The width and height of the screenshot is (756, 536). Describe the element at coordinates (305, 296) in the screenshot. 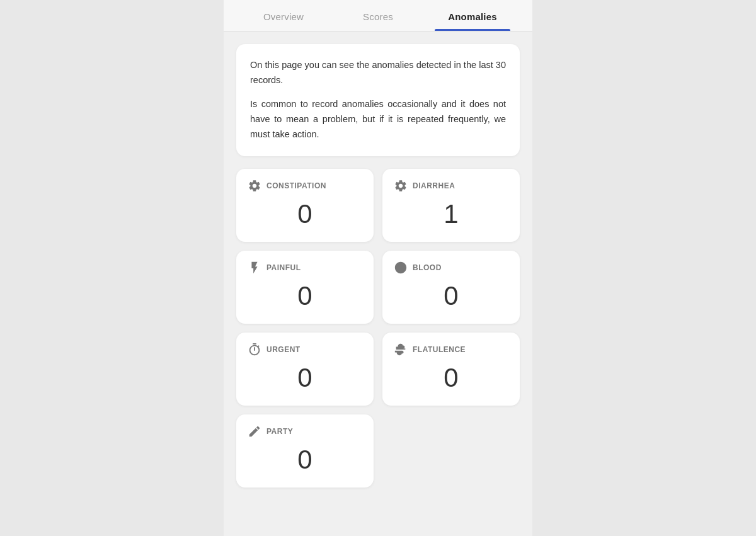

I see `painful-value: 0` at that location.